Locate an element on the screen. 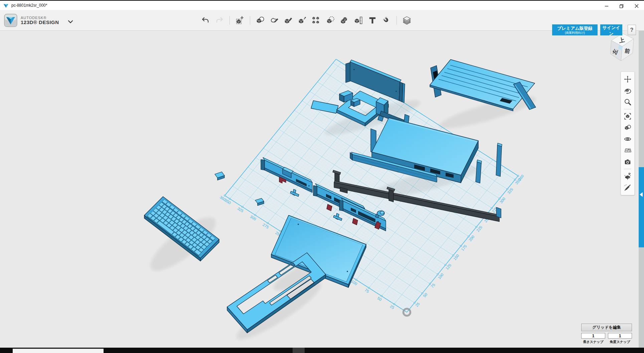  nav-fit-button is located at coordinates (628, 116).